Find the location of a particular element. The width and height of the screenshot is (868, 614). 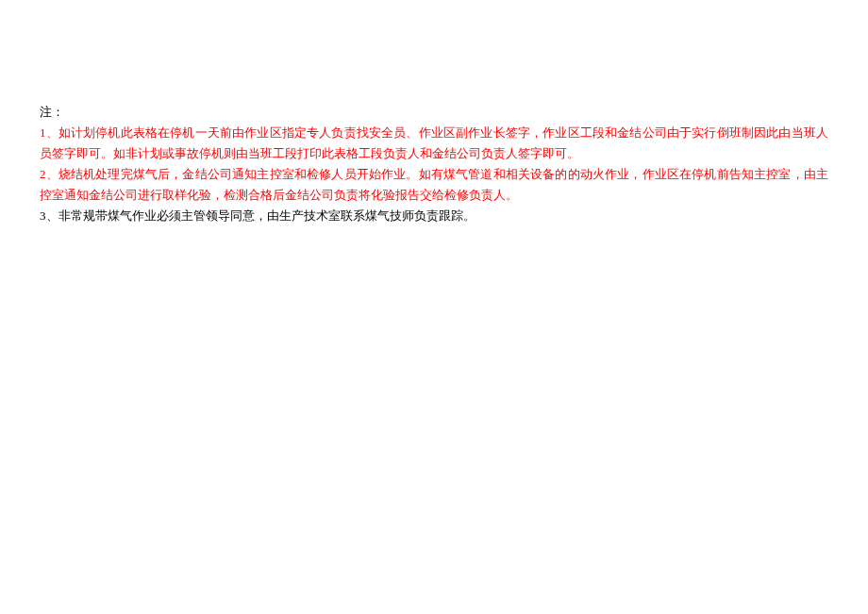

notes-heading: 注： is located at coordinates (434, 112).